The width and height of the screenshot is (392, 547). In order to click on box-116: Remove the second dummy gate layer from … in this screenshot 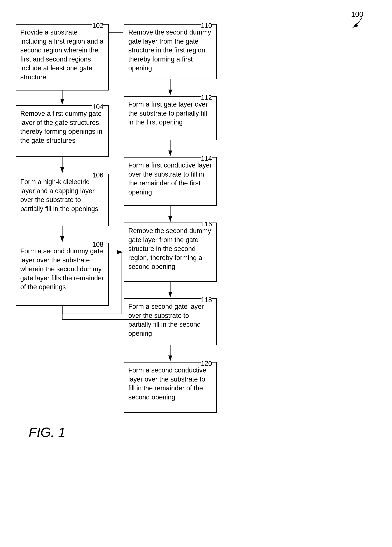, I will do `click(170, 252)`.